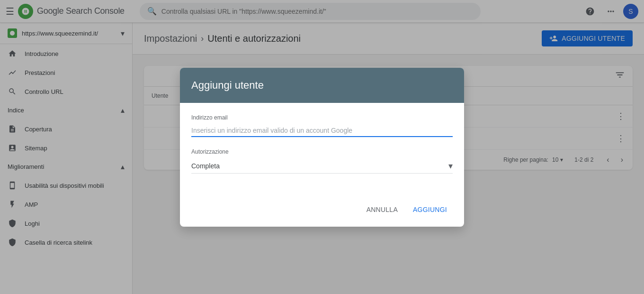 This screenshot has width=644, height=294. What do you see at coordinates (322, 150) in the screenshot?
I see `modal-body: Indirizzo email Autorizzazione Completa …` at bounding box center [322, 150].